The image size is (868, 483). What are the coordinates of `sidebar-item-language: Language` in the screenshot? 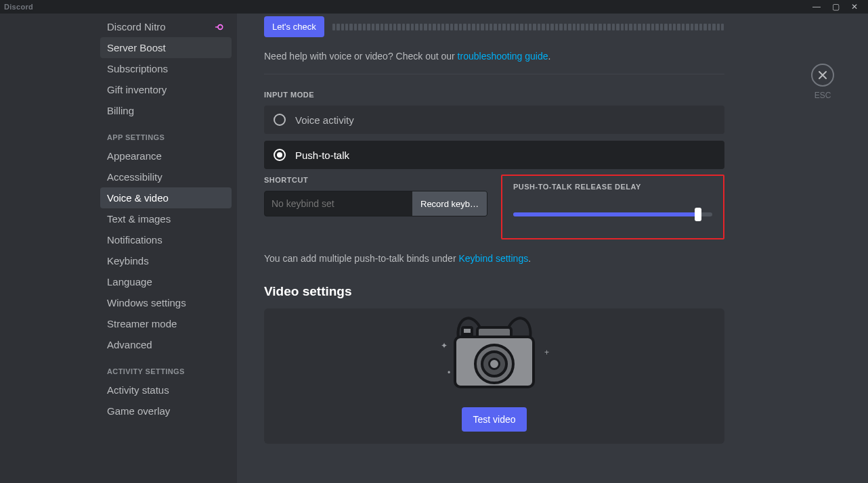 It's located at (166, 281).